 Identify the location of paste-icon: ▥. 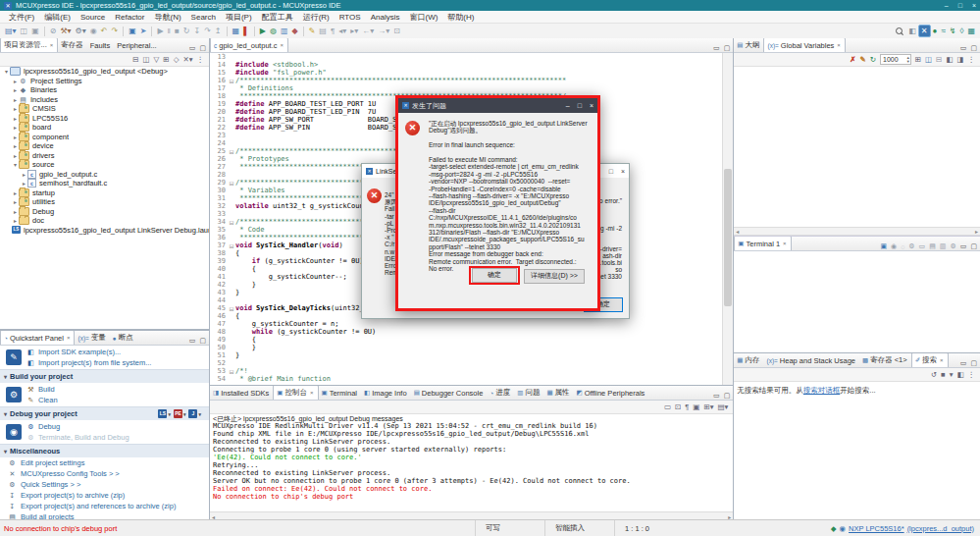
(944, 246).